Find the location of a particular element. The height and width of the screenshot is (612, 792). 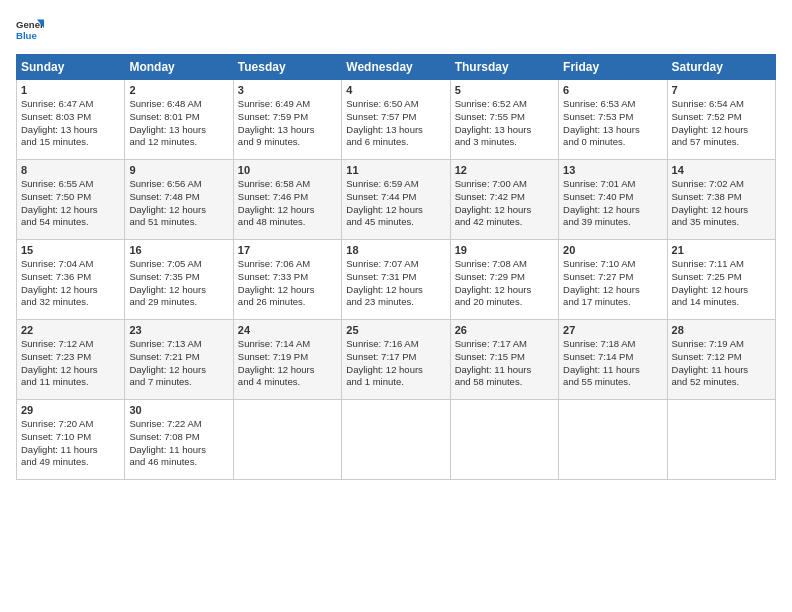

calendar-cell: 11Sunrise: 6:59 AMSunset: 7:44 PMDayligh… is located at coordinates (396, 200).